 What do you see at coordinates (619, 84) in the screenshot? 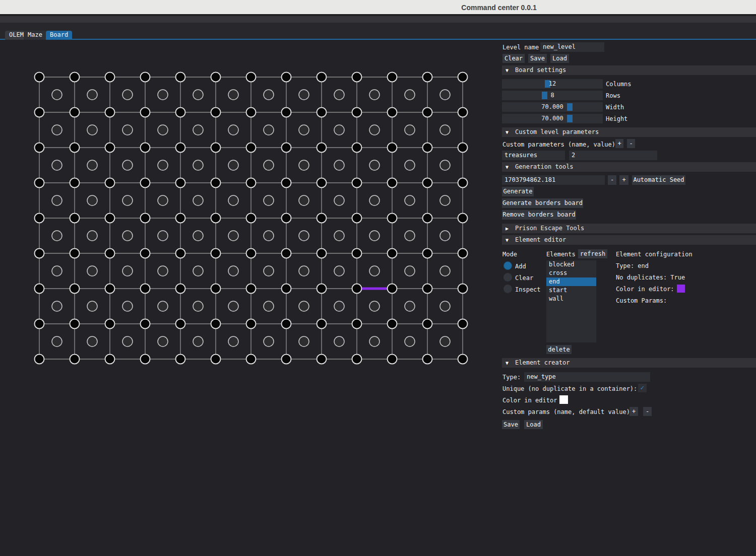
I see `columns-label: Columns` at bounding box center [619, 84].